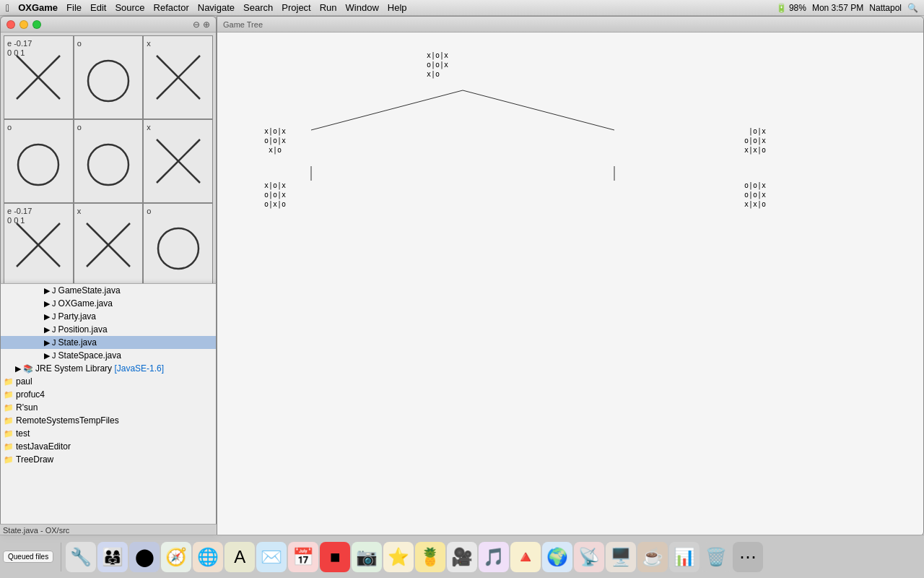 This screenshot has height=578, width=924. I want to click on game-cell-1-0: o, so click(39, 161).